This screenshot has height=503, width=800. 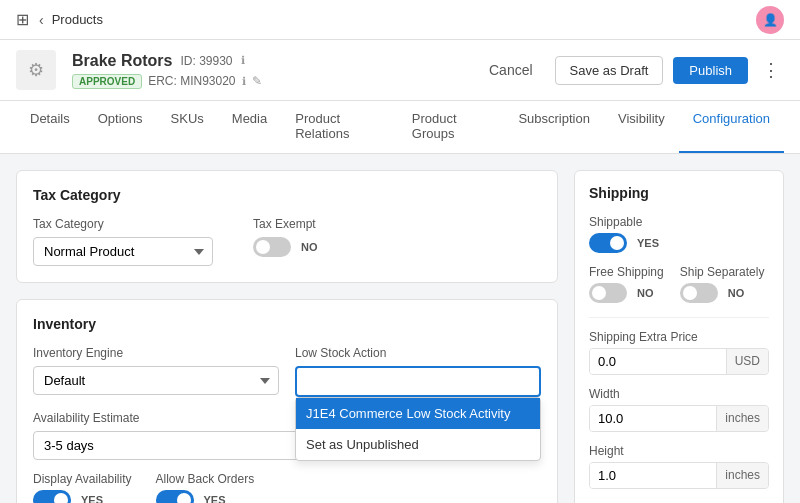 I want to click on tax-exempt-group: Tax Exempt NO, so click(x=286, y=237).